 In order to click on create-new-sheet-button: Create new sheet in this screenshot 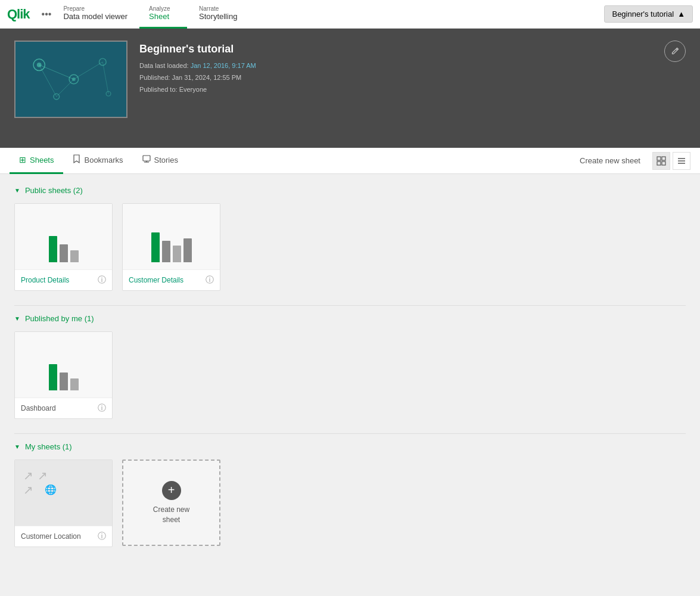, I will do `click(610, 161)`.